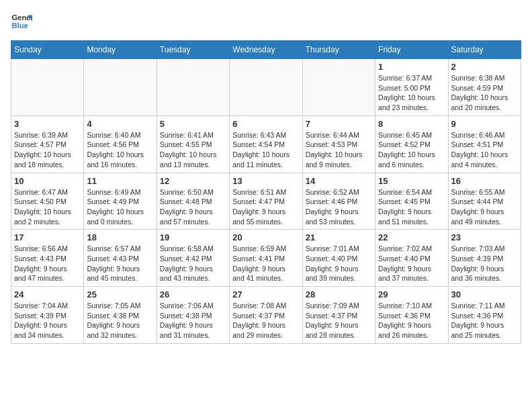 The width and height of the screenshot is (532, 411). Describe the element at coordinates (193, 150) in the screenshot. I see `day-info: Sunrise: 6:41 AM Sunset: 4:55 PM Dayligh…` at that location.